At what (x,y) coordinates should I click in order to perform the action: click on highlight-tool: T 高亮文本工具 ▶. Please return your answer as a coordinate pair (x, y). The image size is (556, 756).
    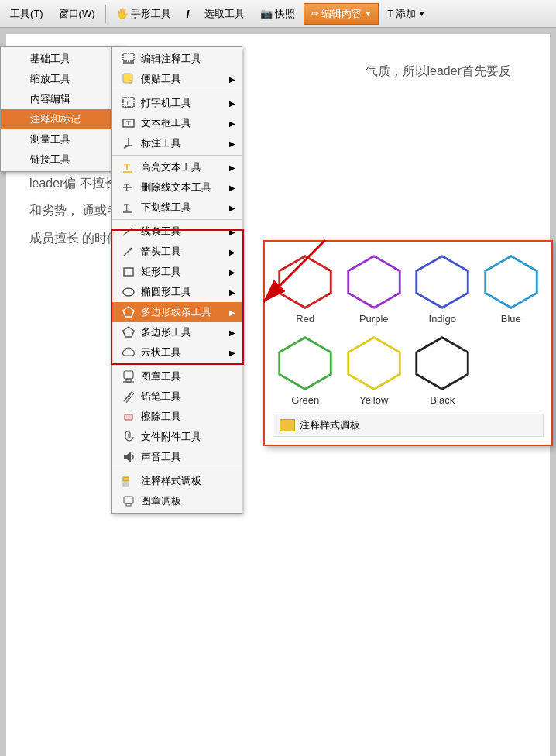
    Looking at the image, I should click on (177, 167).